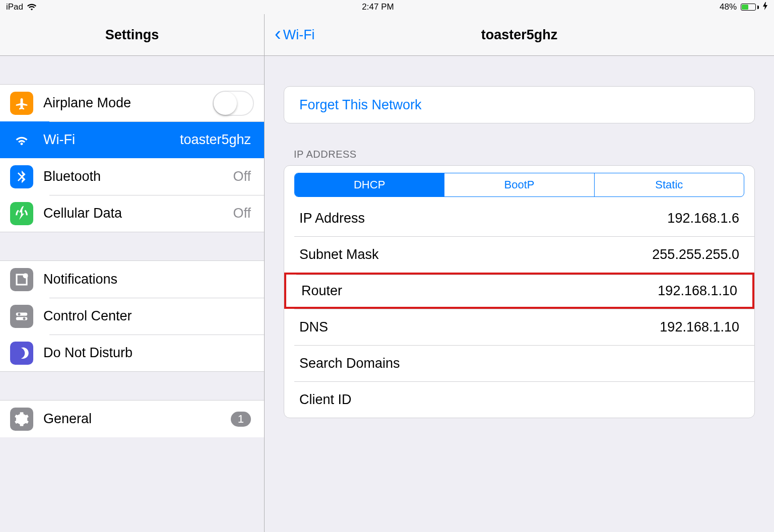  Describe the element at coordinates (132, 103) in the screenshot. I see `sidebar-item-airplane: Airplane Mode` at that location.